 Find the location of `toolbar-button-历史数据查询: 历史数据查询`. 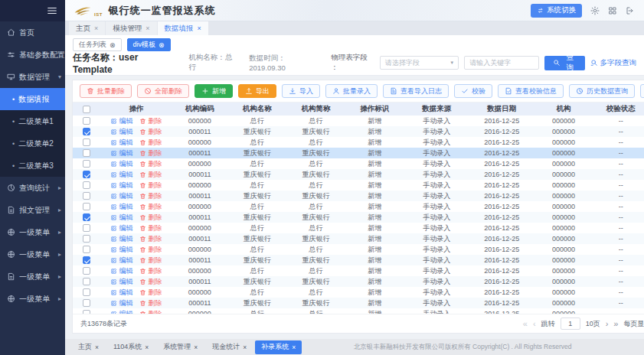

toolbar-button-历史数据查询: 历史数据查询 is located at coordinates (602, 91).